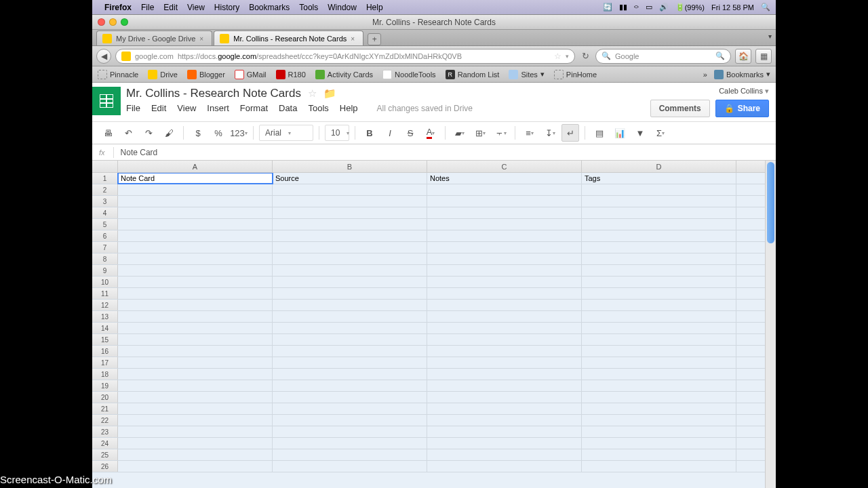  Describe the element at coordinates (743, 56) in the screenshot. I see `home-button: 🏠` at that location.